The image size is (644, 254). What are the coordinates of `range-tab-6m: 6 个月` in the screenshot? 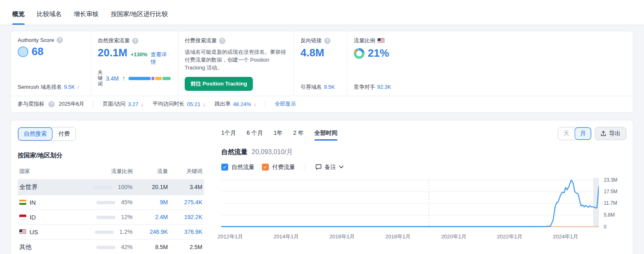 It's located at (255, 134).